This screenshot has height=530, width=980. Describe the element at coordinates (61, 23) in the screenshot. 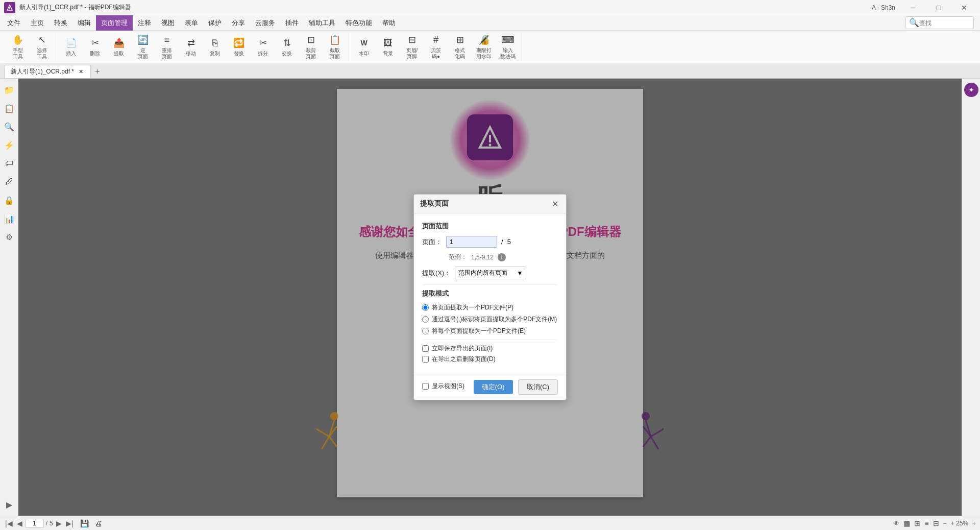

I see `menu-convert: 转换` at that location.